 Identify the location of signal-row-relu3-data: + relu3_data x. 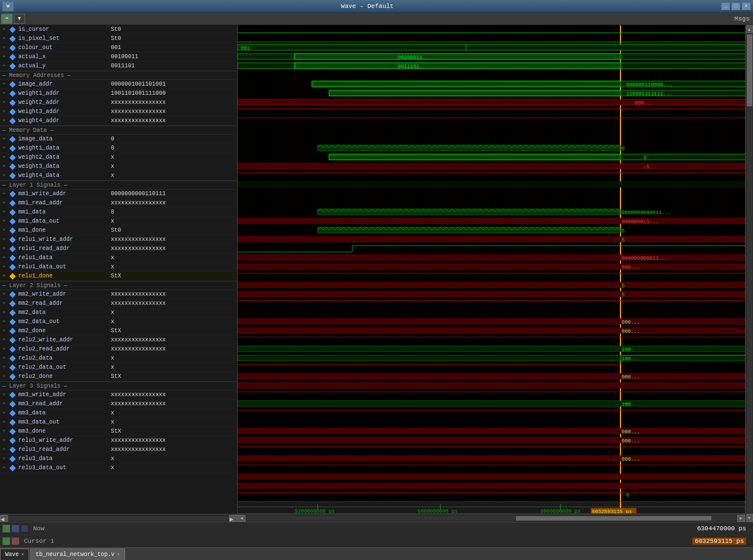
(119, 459).